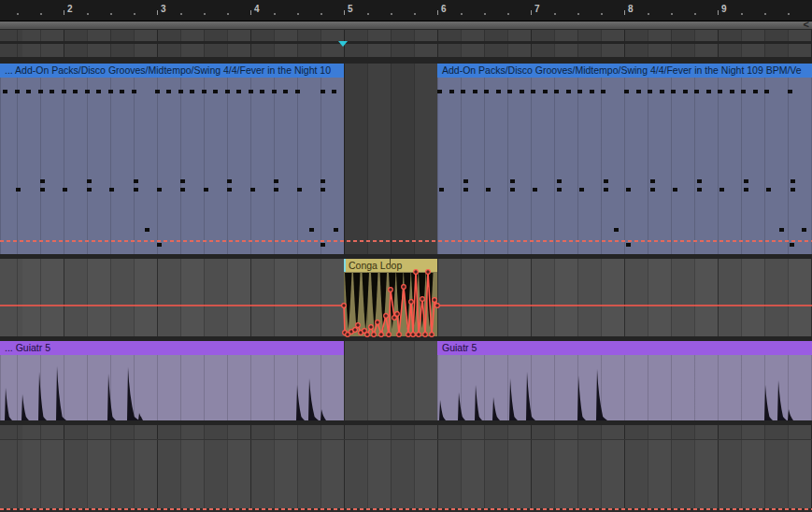 This screenshot has width=812, height=512. Describe the element at coordinates (257, 9) in the screenshot. I see `ruler-bar-label: 4` at that location.